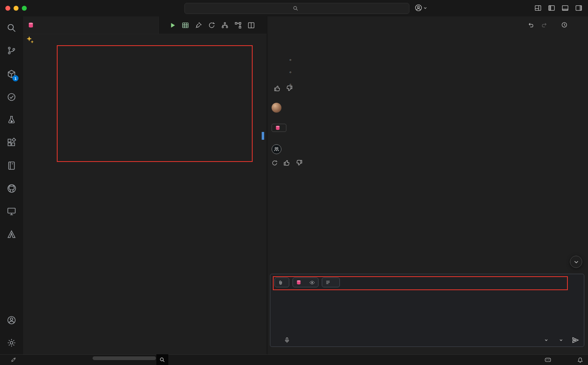  I want to click on toggle-secondary-sidebar-icon, so click(579, 8).